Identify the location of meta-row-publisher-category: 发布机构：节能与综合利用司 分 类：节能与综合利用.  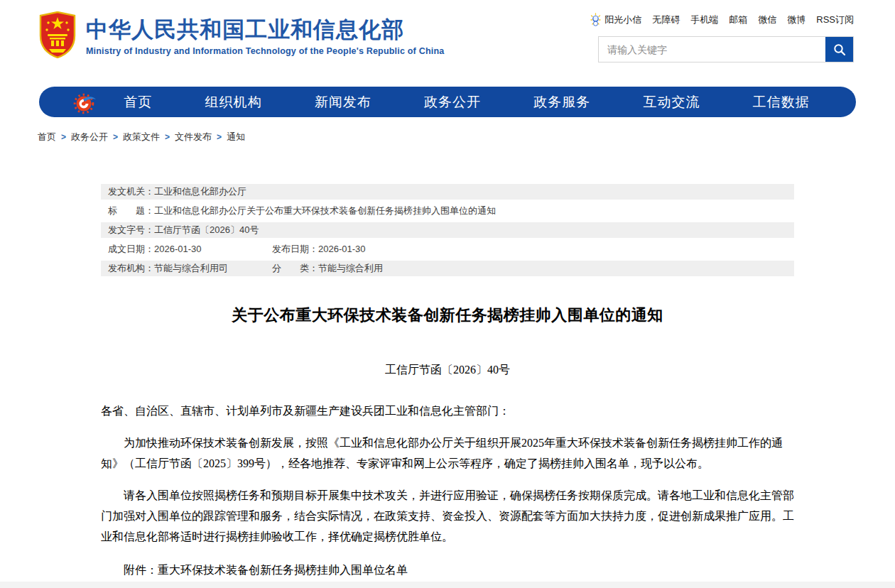
(448, 268).